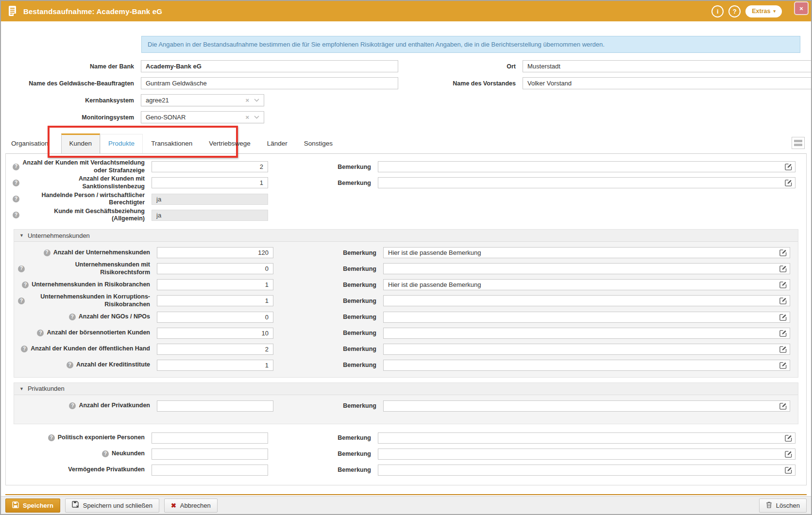 This screenshot has width=812, height=515. Describe the element at coordinates (406, 454) in the screenshot. I see `form-row: ?NeukundenBemerkung` at that location.